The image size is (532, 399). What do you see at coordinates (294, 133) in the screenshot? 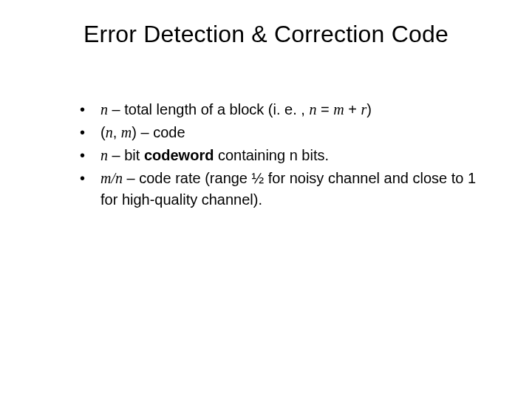
I see `bullet-text: (n, m) – code` at bounding box center [294, 133].